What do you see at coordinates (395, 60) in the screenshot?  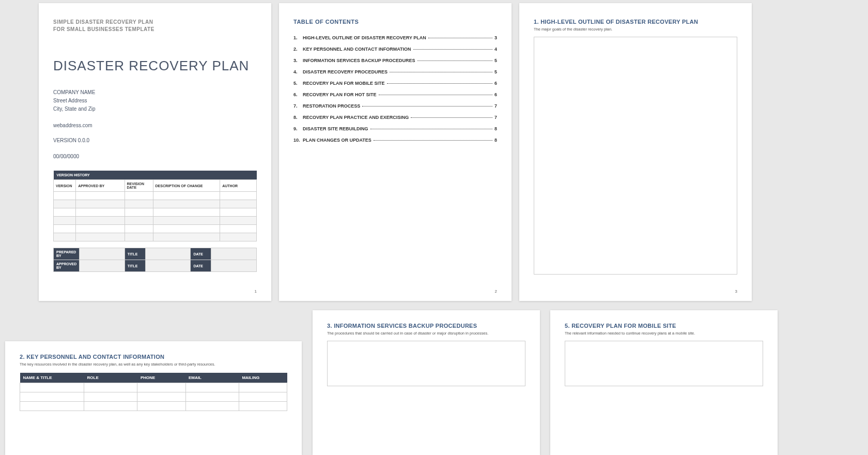 I see `toc-item: 3.INFORMATION SERVICES BACKUP PROCEDURES…` at bounding box center [395, 60].